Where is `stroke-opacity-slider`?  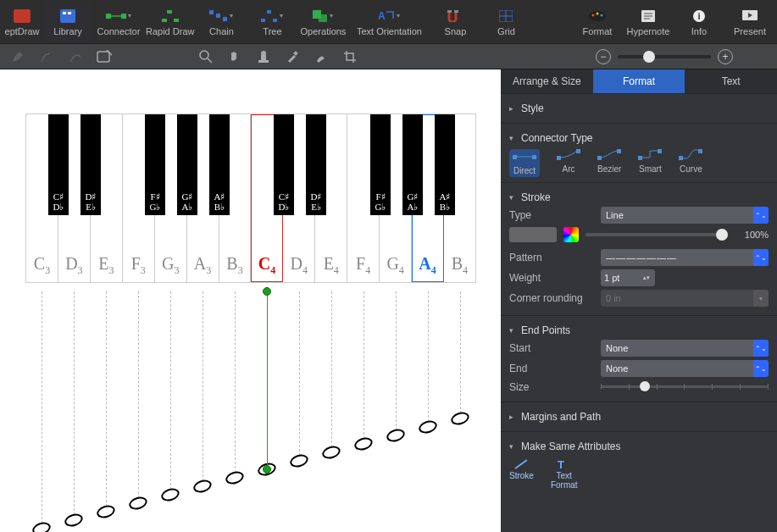
stroke-opacity-slider is located at coordinates (657, 235).